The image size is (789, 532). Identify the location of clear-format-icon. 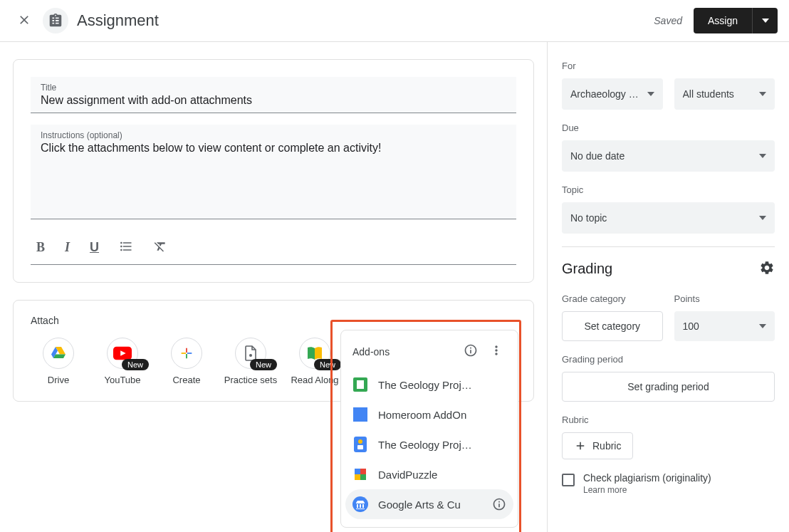
(160, 246).